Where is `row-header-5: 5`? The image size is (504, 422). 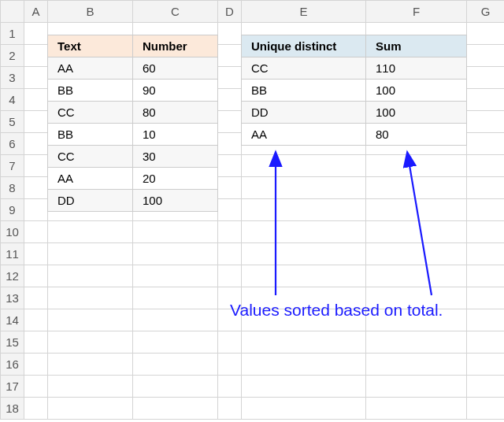 row-header-5: 5 is located at coordinates (13, 122).